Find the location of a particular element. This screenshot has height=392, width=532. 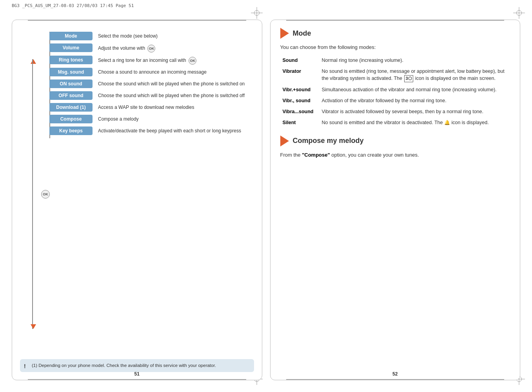

menu-label-mode: Mode is located at coordinates (71, 36).